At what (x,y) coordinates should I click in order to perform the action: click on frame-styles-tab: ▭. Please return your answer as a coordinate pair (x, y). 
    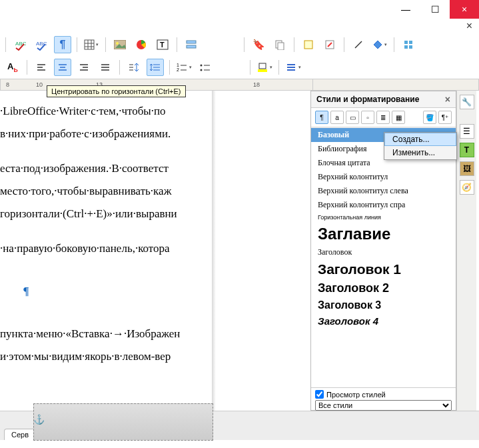
    Looking at the image, I should click on (352, 117).